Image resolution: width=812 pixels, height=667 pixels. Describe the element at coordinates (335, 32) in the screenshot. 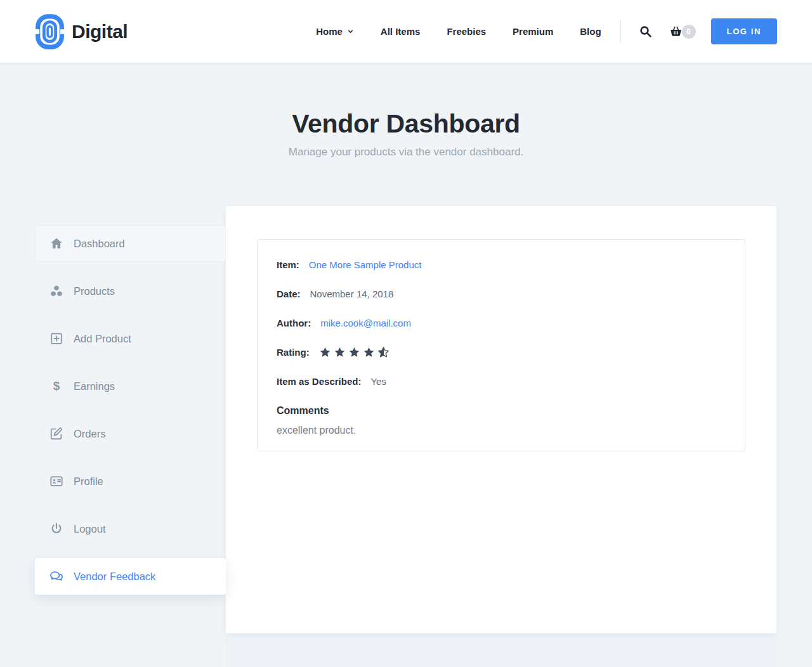

I see `nav-item-home: Home` at that location.